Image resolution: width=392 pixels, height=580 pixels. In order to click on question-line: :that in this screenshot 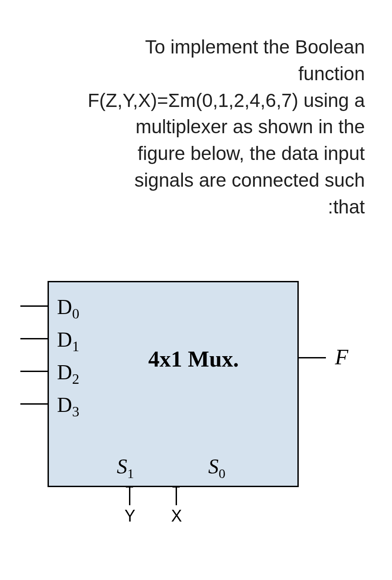, I will do `click(205, 208)`.